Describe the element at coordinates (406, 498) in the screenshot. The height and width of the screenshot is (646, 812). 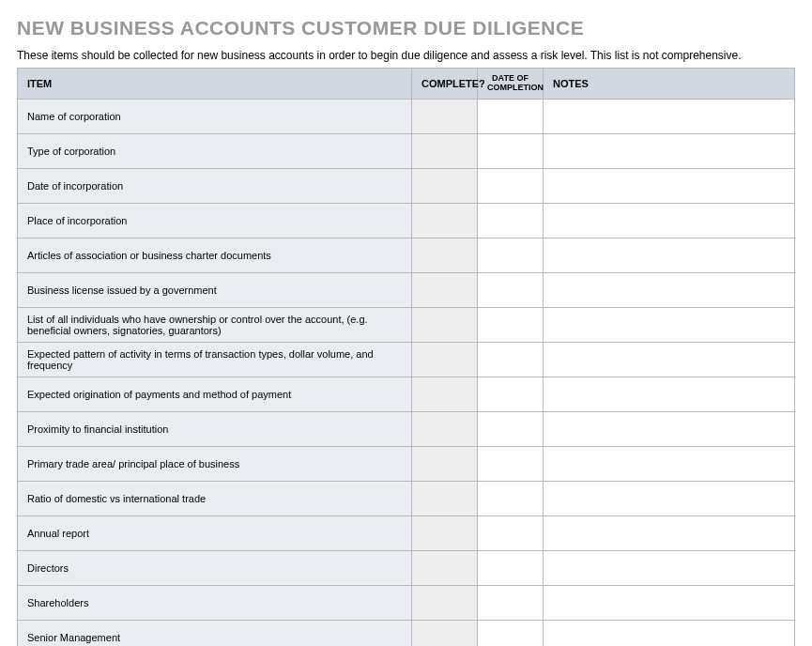
I see `table-row: Ratio of domestic vs international trade` at that location.